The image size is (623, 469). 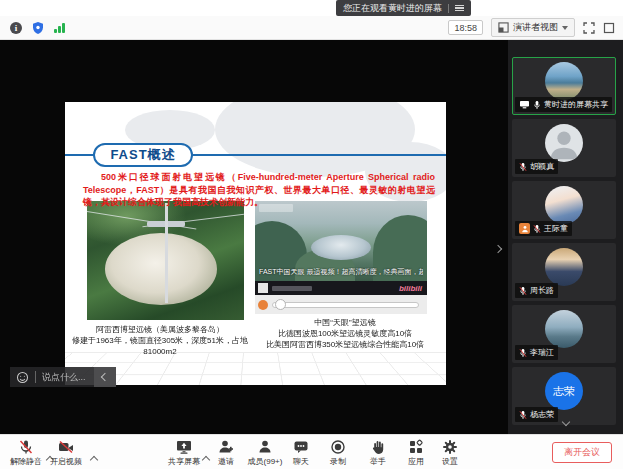 I want to click on unmute-label: 解除静音, so click(x=26, y=462).